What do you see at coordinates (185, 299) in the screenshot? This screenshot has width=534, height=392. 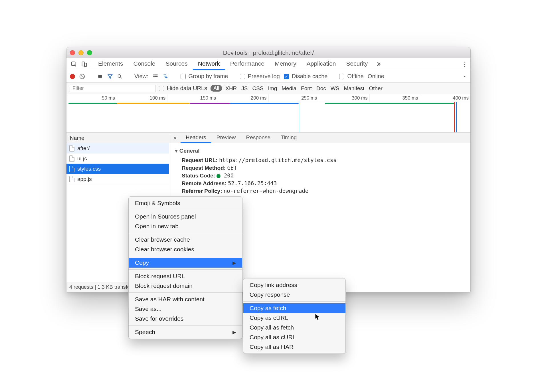 I see `menu-item: Save as HAR with content` at bounding box center [185, 299].